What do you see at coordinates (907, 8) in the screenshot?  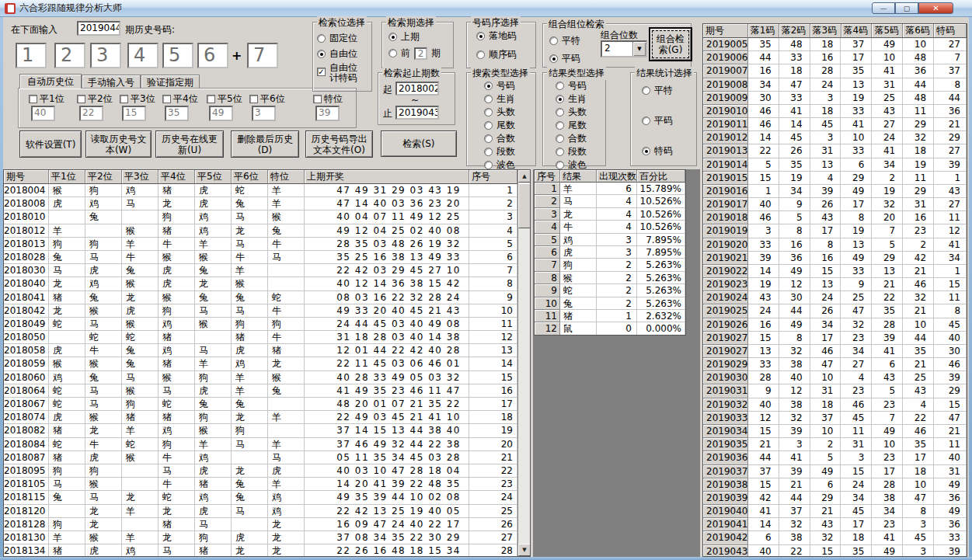 I see `maximize-button: ▢` at bounding box center [907, 8].